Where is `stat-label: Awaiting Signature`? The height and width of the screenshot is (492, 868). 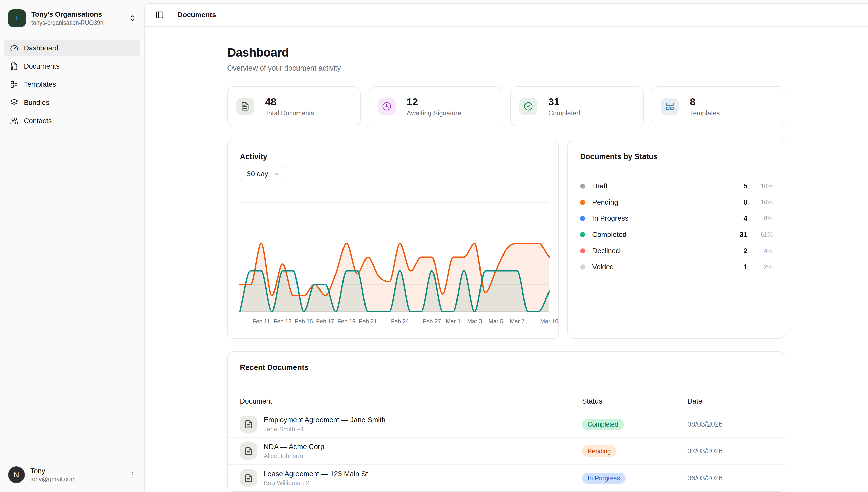
stat-label: Awaiting Signature is located at coordinates (434, 113).